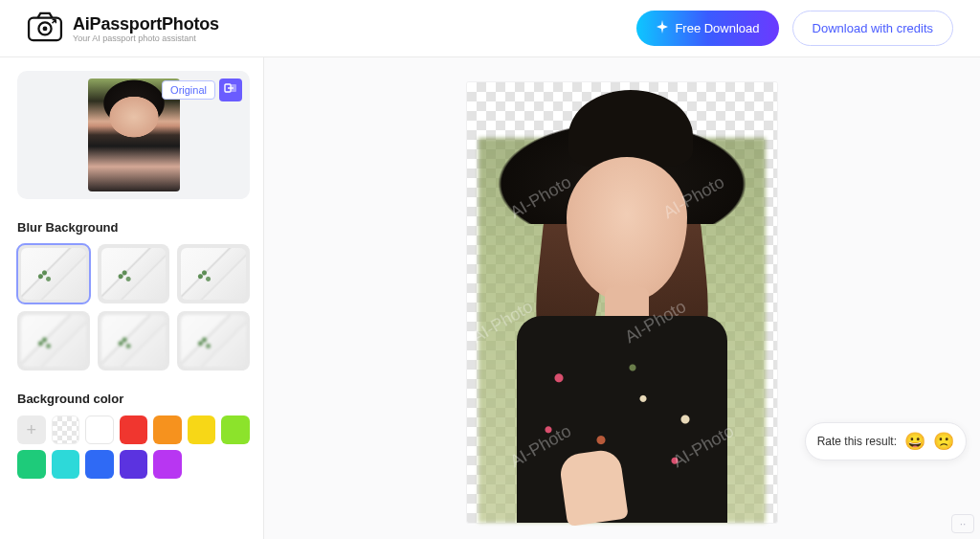 The width and height of the screenshot is (980, 539). Describe the element at coordinates (231, 90) in the screenshot. I see `compare-icon` at that location.